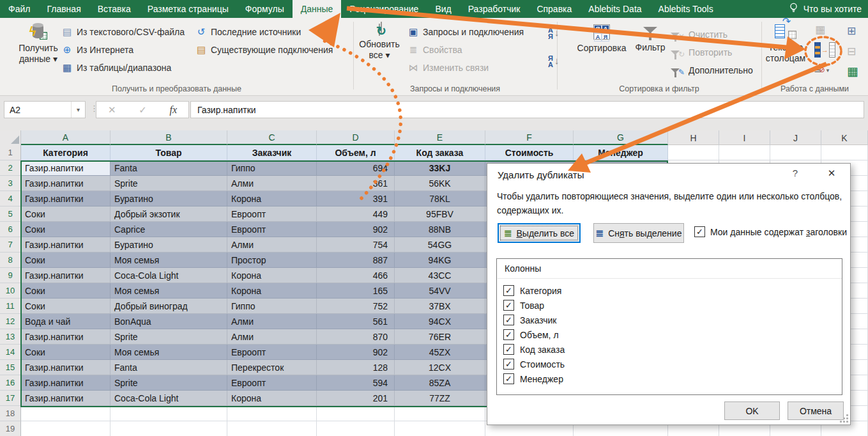 The height and width of the screenshot is (436, 868). Describe the element at coordinates (169, 306) in the screenshot. I see `cell-B11: Добрый виноград` at that location.